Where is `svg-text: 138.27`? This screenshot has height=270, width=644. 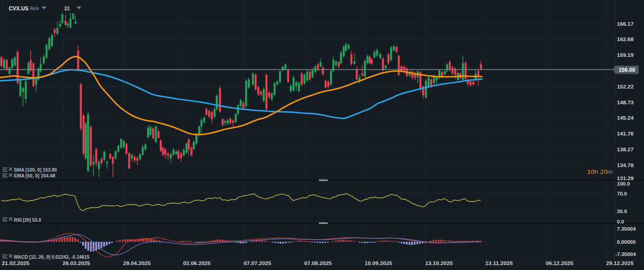
svg-text: 138.27 is located at coordinates (625, 149).